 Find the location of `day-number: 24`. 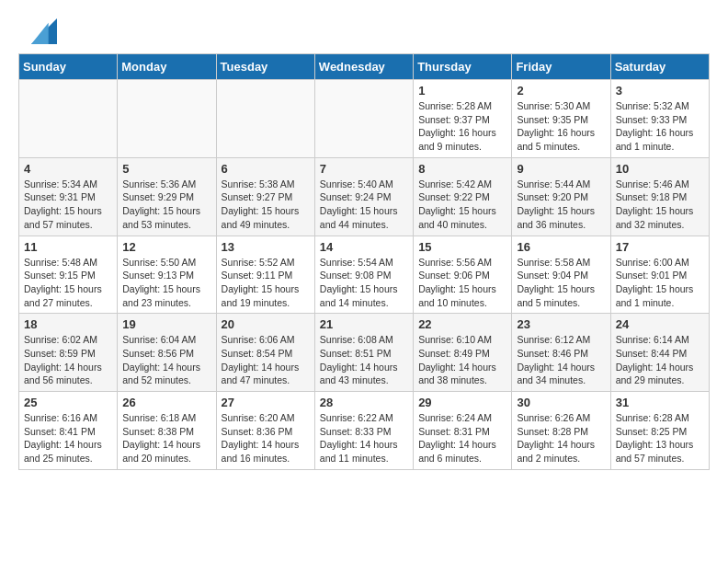

day-number: 24 is located at coordinates (660, 324).